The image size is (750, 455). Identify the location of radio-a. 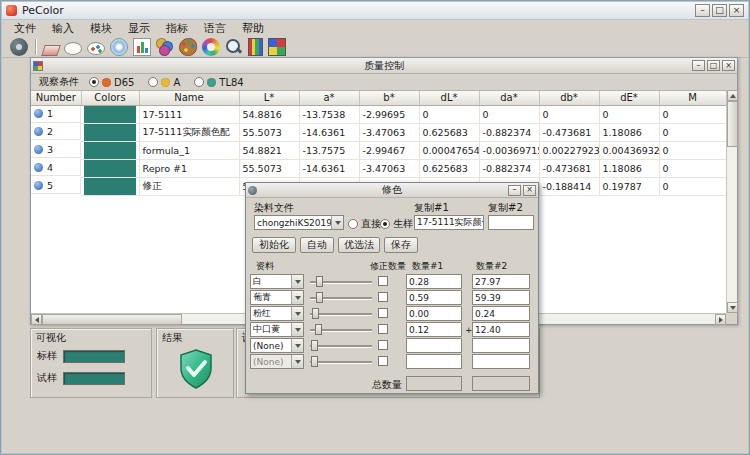
(153, 82).